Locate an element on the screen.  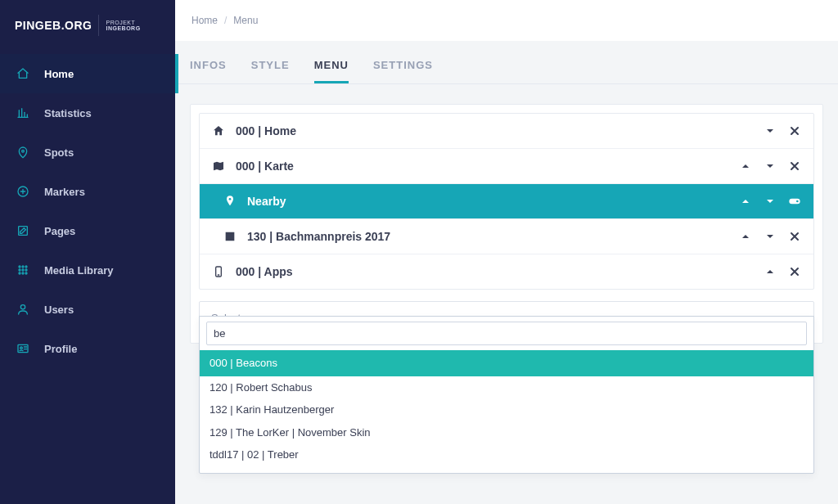
breadcrumb-sep: / is located at coordinates (226, 20).